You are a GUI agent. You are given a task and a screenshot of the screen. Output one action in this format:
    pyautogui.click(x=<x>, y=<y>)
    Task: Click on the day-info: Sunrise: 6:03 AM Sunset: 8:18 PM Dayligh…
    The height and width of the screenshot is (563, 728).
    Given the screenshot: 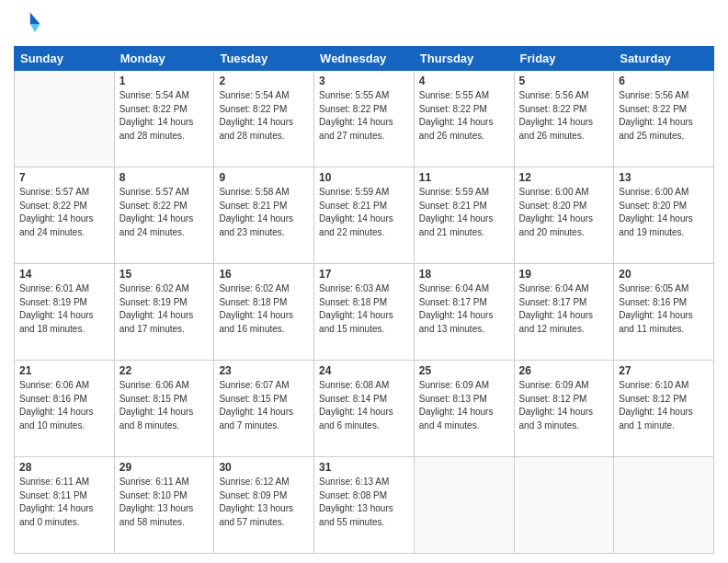 What is the action you would take?
    pyautogui.click(x=364, y=309)
    